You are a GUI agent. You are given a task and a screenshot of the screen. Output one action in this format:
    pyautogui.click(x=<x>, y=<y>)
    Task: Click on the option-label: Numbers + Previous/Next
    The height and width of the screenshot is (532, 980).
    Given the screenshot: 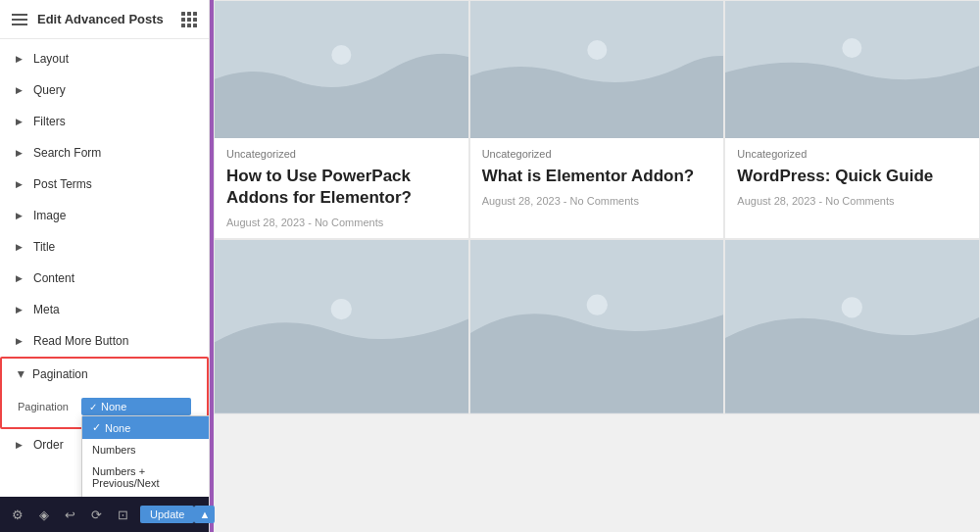 What is the action you would take?
    pyautogui.click(x=150, y=477)
    